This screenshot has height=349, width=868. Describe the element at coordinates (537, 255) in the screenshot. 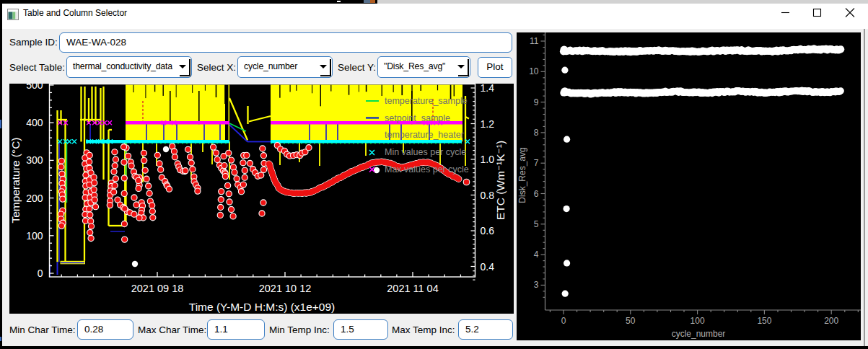

I see `svg-text: 4` at that location.